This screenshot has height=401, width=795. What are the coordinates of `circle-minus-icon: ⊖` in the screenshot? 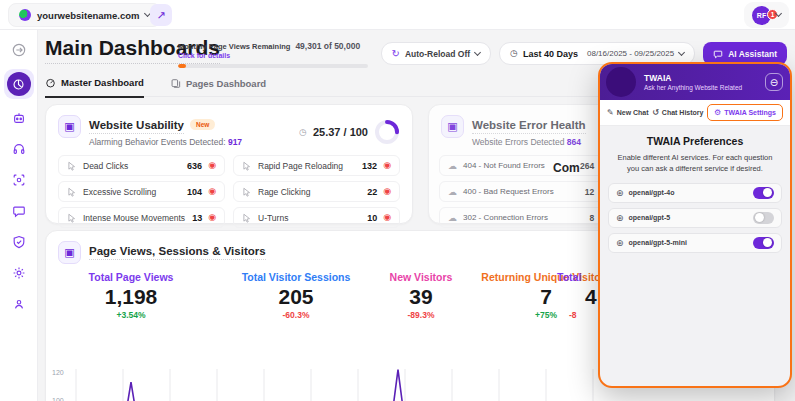 It's located at (774, 82).